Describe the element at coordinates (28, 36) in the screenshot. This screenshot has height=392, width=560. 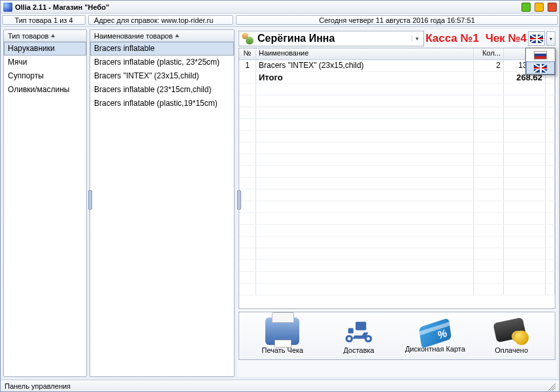
I see `type-header-label: Тип товаров` at that location.